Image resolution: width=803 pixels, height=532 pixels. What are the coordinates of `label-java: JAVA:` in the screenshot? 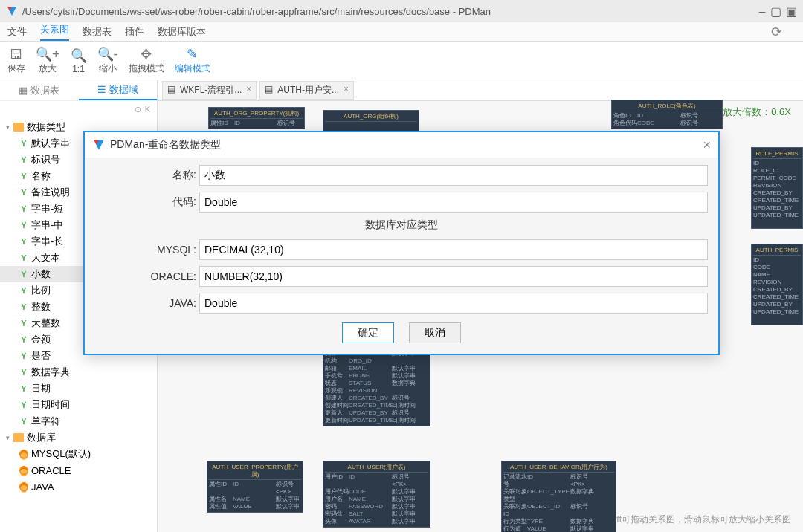 It's located at (147, 303).